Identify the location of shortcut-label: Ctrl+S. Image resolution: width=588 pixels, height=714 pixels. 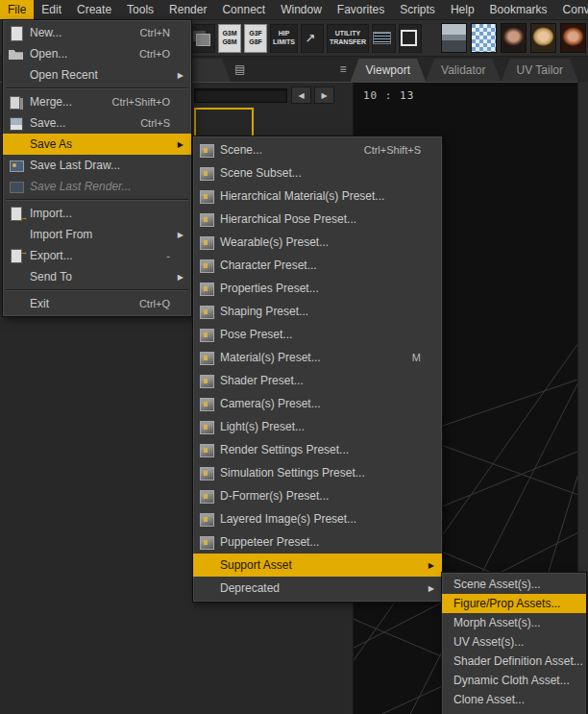
(148, 123).